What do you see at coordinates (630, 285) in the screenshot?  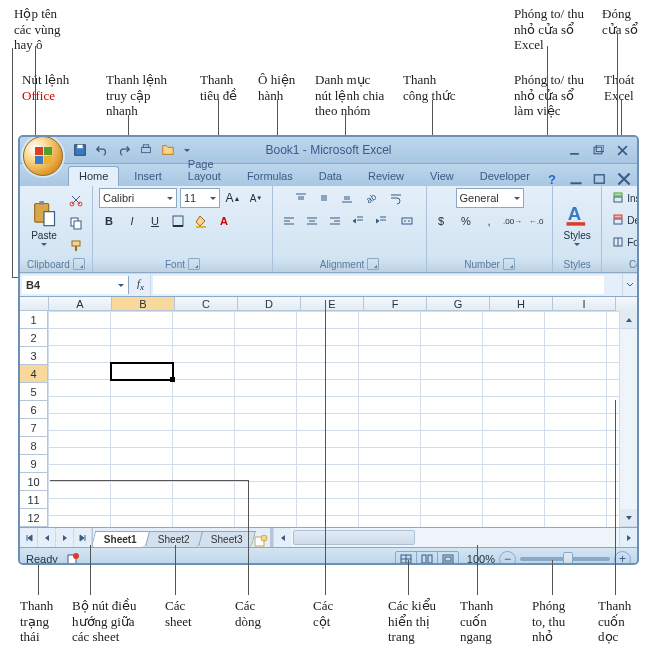 I see `expand-formula-bar-icon` at bounding box center [630, 285].